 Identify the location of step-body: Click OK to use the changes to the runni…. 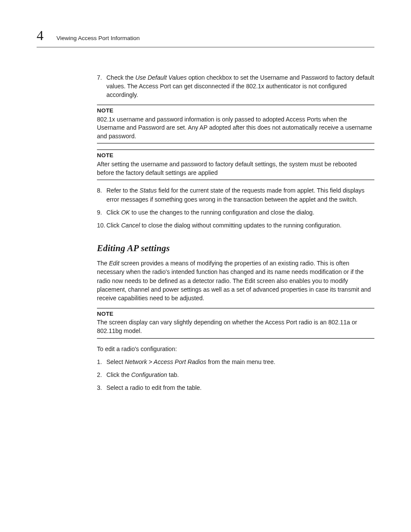
(240, 212).